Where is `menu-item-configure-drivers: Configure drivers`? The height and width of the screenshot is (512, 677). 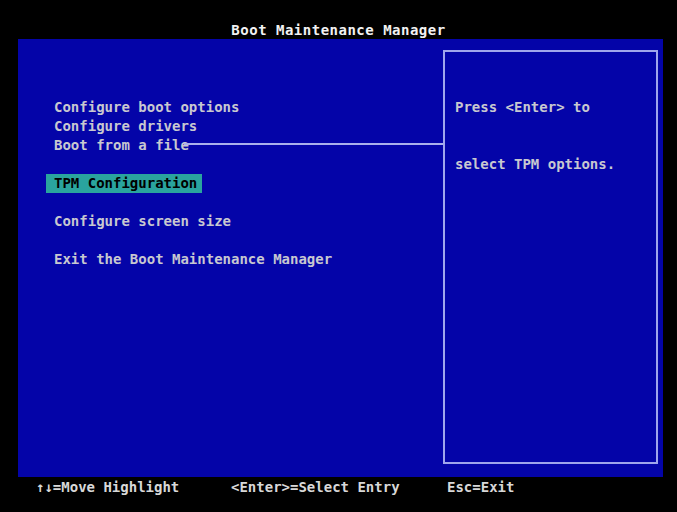
menu-item-configure-drivers: Configure drivers is located at coordinates (126, 126).